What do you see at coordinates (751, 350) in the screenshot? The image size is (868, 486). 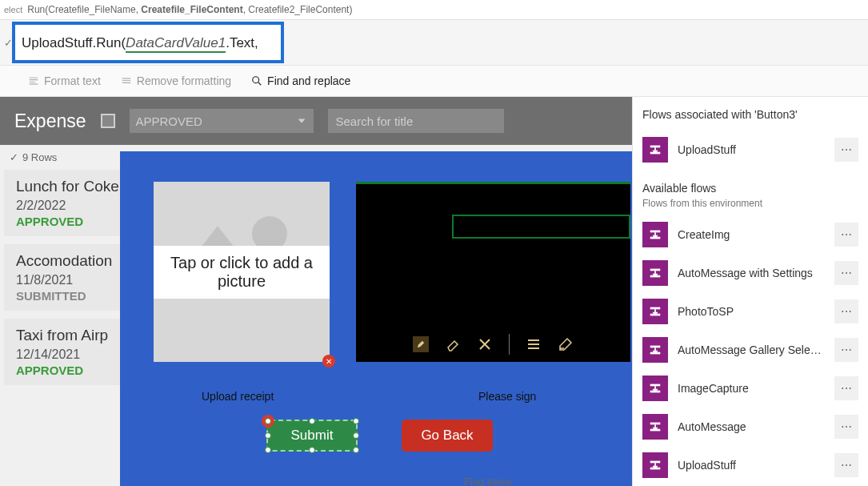 I see `flow-name: AutoMessage Gallery Select...` at bounding box center [751, 350].